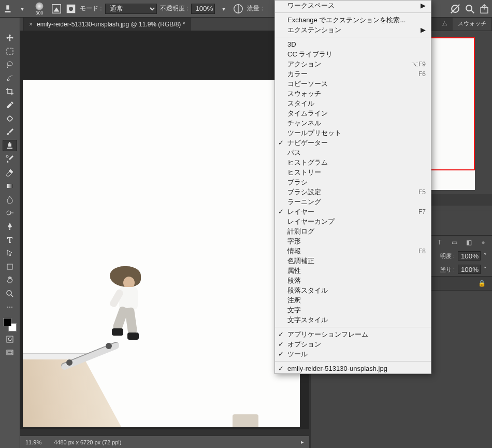  What do you see at coordinates (353, 261) in the screenshot?
I see `menu-item: 色調補正` at bounding box center [353, 261].